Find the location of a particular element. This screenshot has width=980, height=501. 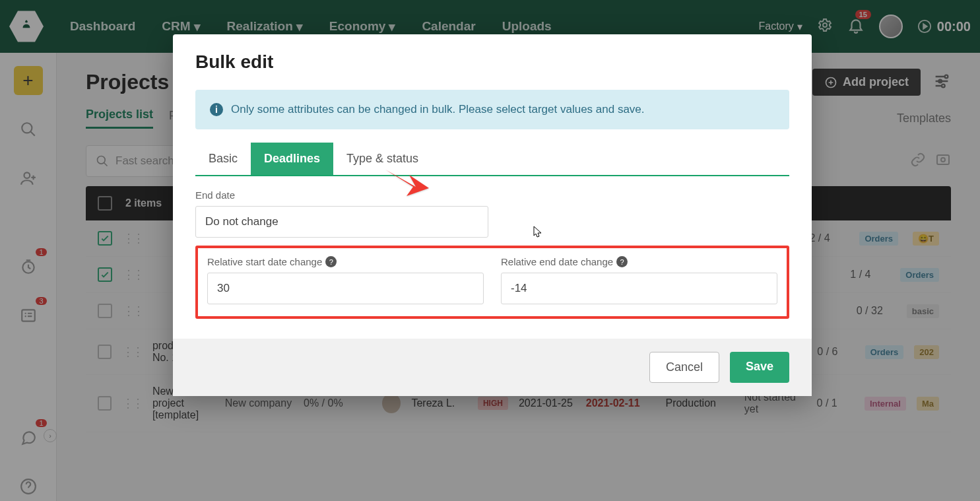

info-banner: i Only some attributes can be changed in… is located at coordinates (492, 110).